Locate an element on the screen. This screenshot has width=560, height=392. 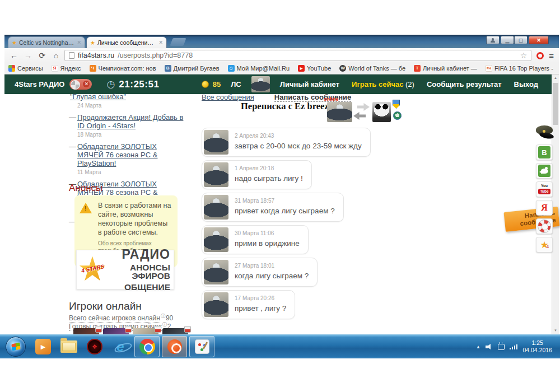
play-now-count: (2) is located at coordinates (410, 84).